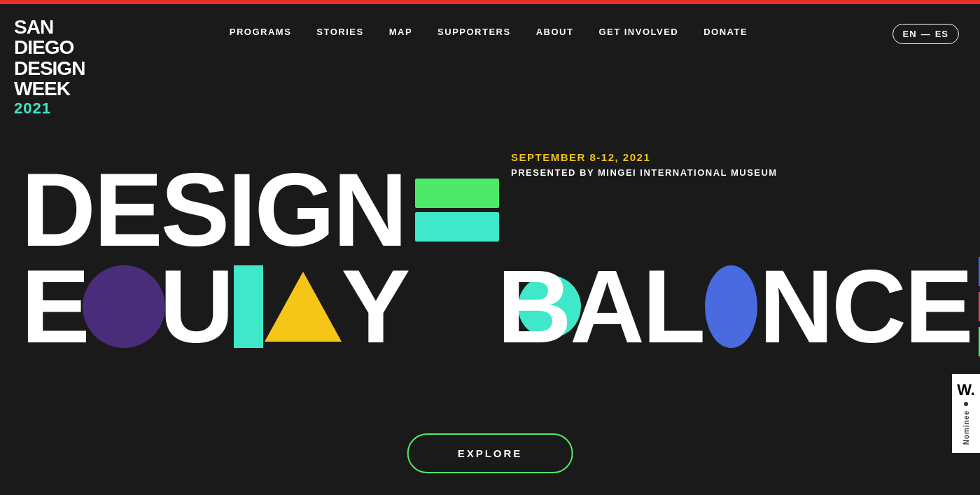 The image size is (980, 495). What do you see at coordinates (731, 307) in the screenshot?
I see `blue-pill-a` at bounding box center [731, 307].